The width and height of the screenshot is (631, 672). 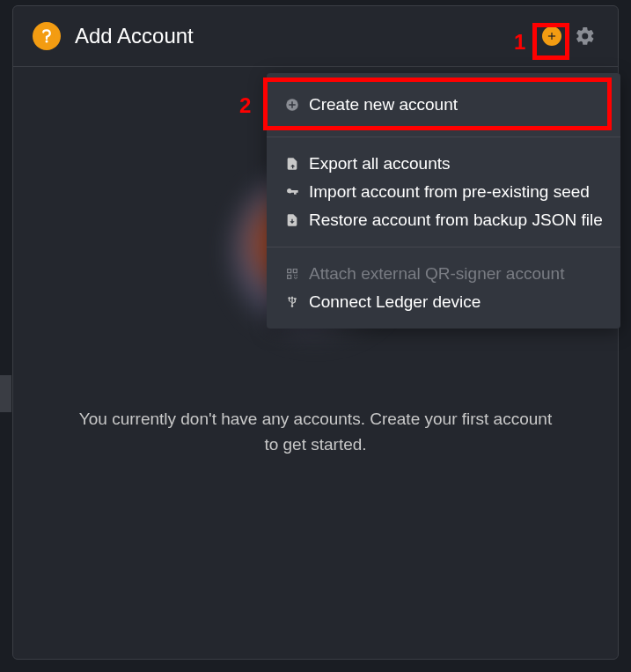 What do you see at coordinates (552, 36) in the screenshot?
I see `add-account-button` at bounding box center [552, 36].